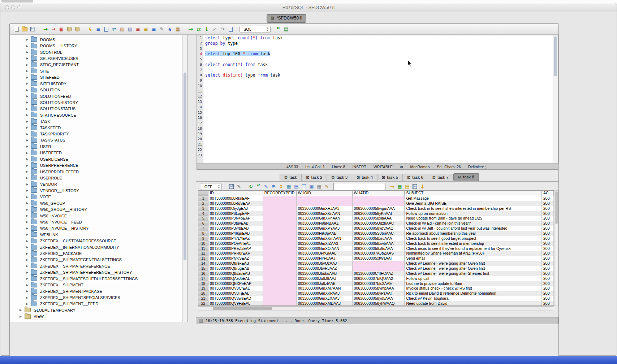 The image size is (617, 364). I want to click on cell-id: 00T3000000QBXPeEAP, so click(236, 284).